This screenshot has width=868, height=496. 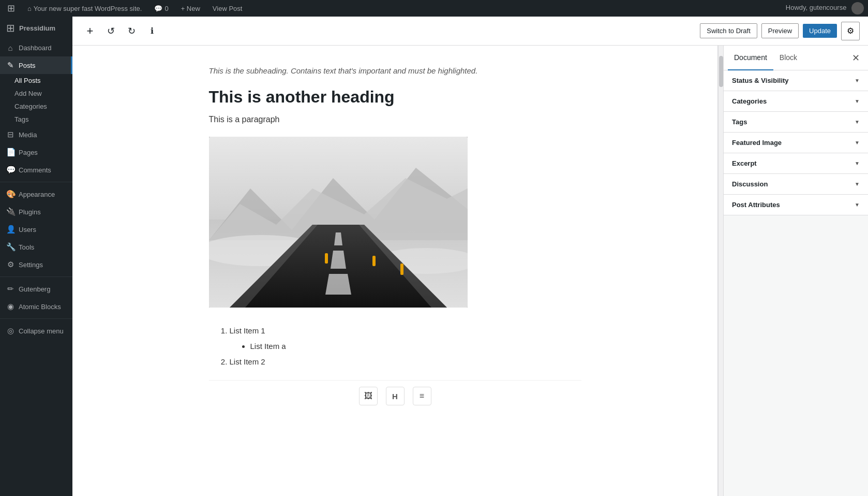 What do you see at coordinates (406, 362) in the screenshot?
I see `list-item-2: List Item 2` at bounding box center [406, 362].